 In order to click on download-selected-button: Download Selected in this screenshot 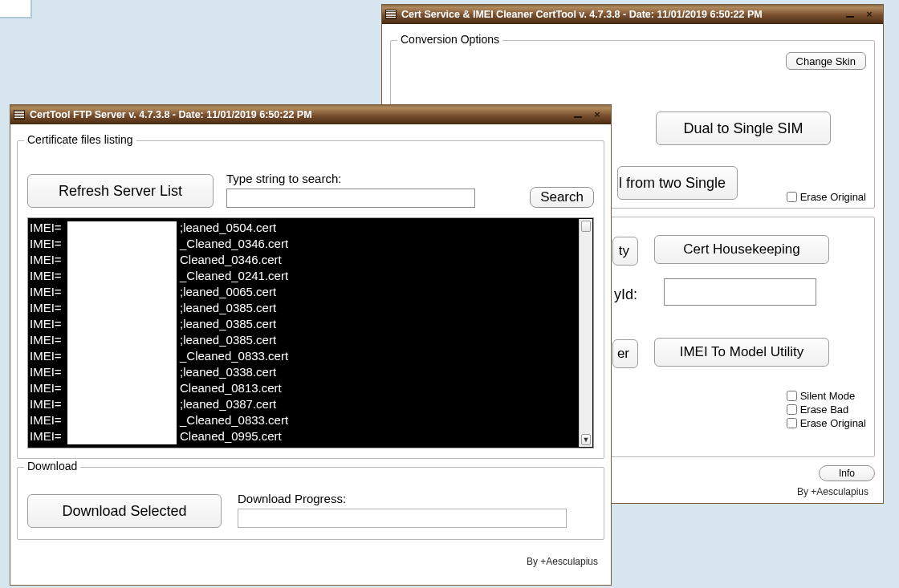, I will do `click(124, 511)`.